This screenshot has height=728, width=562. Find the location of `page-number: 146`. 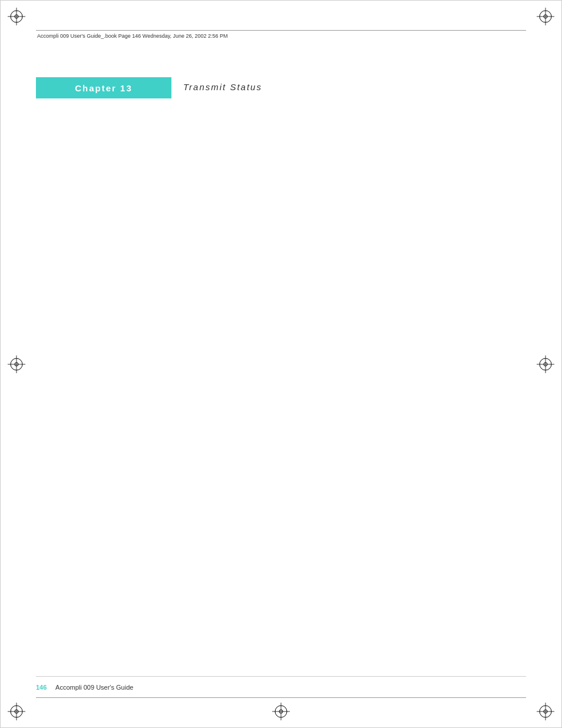

page-number: 146 is located at coordinates (41, 687).